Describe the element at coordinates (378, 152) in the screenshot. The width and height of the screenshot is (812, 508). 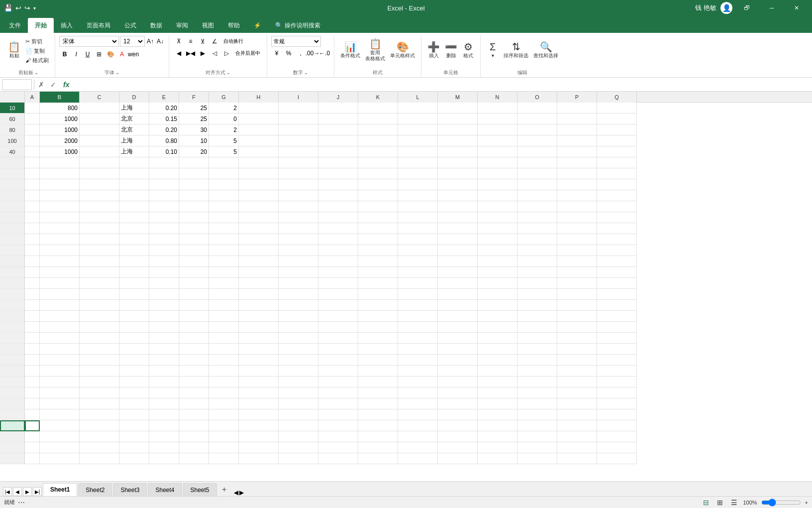
I see `cell-k5` at that location.